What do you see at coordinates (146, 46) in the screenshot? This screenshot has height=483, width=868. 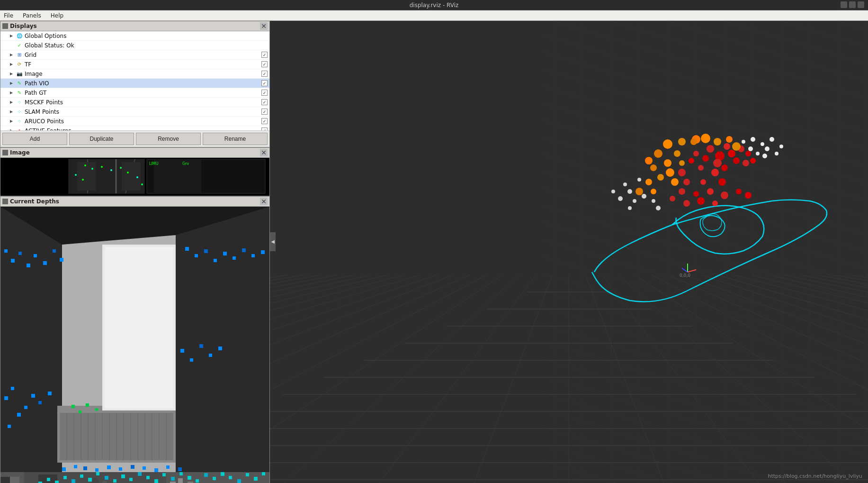 I see `item-label: Global Status: Ok` at bounding box center [146, 46].